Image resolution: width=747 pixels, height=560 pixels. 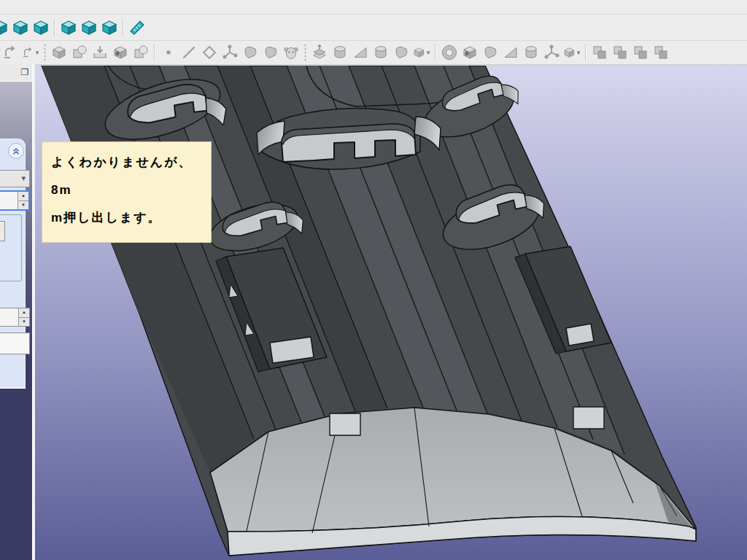 What do you see at coordinates (31, 52) in the screenshot?
I see `export-link-group-icon: ▾` at bounding box center [31, 52].